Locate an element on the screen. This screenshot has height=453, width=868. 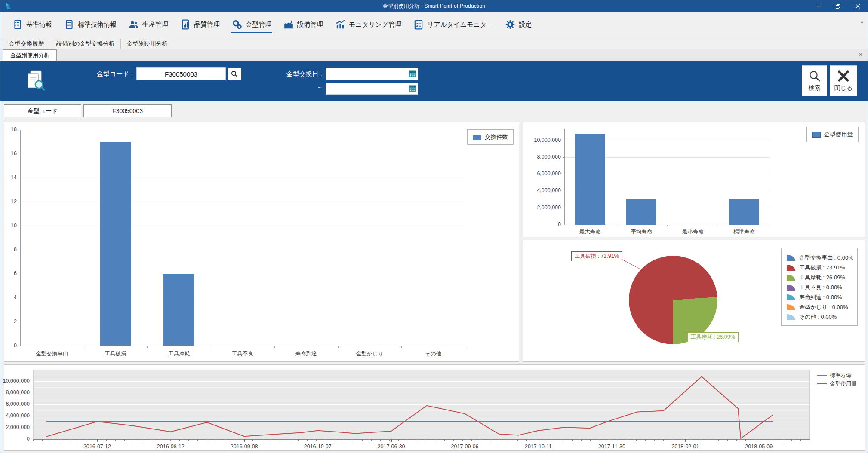
menu-item-realtime-monitor: リアルタイムモニター is located at coordinates (453, 25).